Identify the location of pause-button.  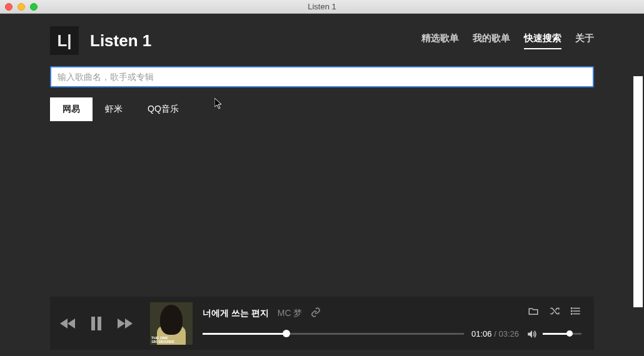
(96, 324).